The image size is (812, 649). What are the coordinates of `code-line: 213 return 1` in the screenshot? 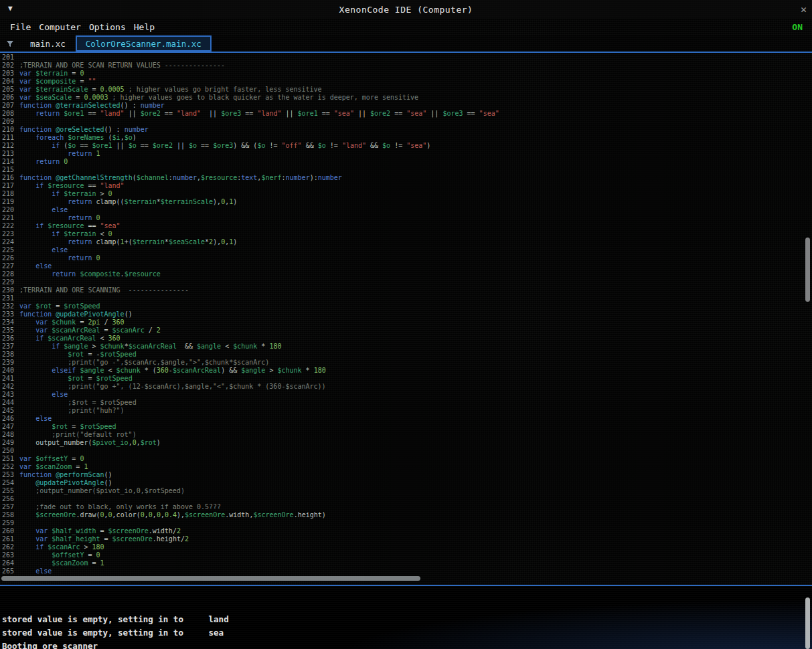 It's located at (406, 154).